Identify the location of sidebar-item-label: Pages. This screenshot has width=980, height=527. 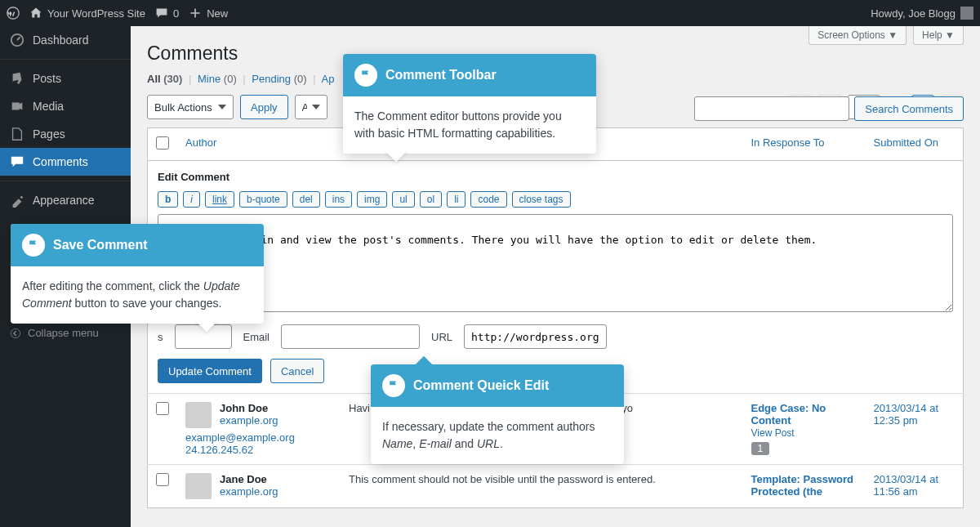
(49, 134).